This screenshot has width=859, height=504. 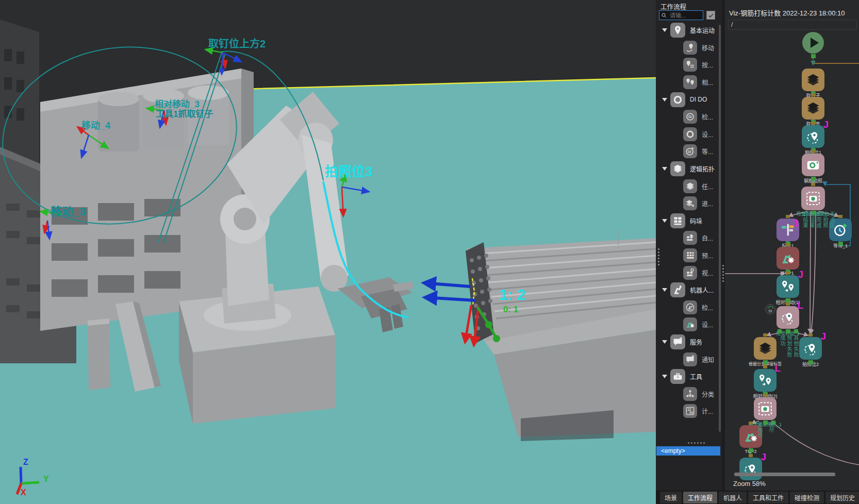 I want to click on palette-group-label: 机器人..., so click(x=702, y=290).